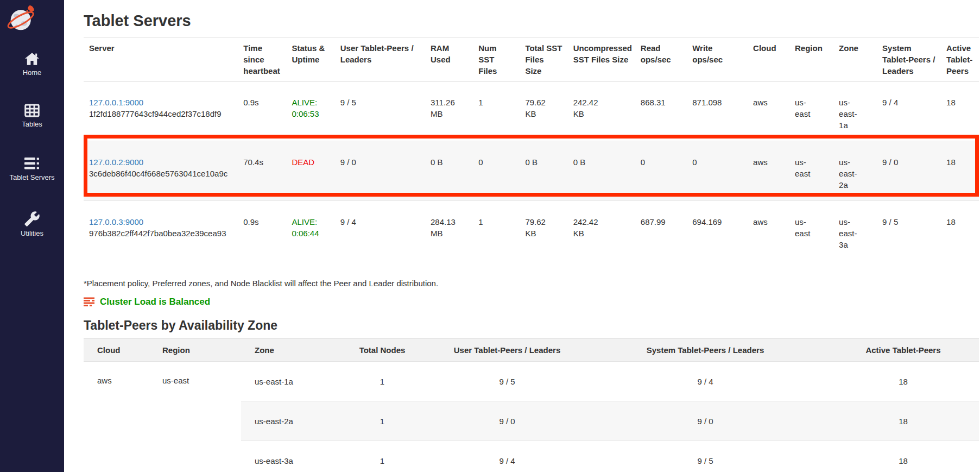  What do you see at coordinates (311, 171) in the screenshot?
I see `cell-status: DEAD` at bounding box center [311, 171].